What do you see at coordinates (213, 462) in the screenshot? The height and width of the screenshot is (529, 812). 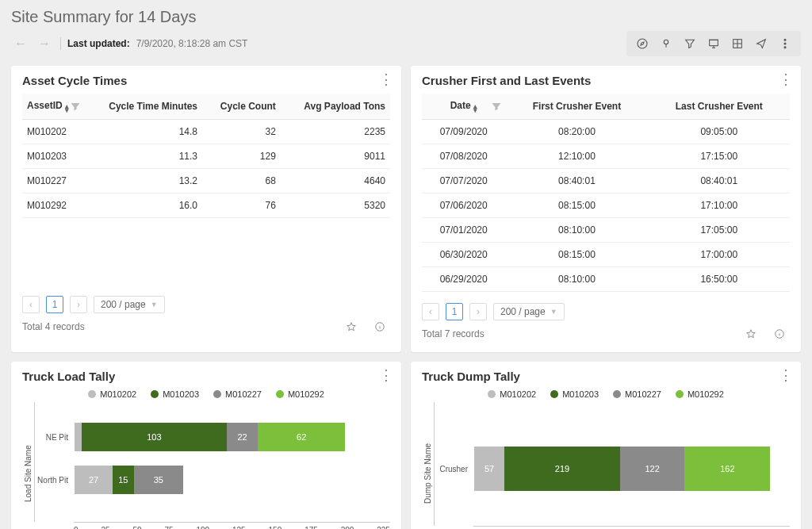 I see `chart-bars: NE Pit1032262North Pit271535` at bounding box center [213, 462].